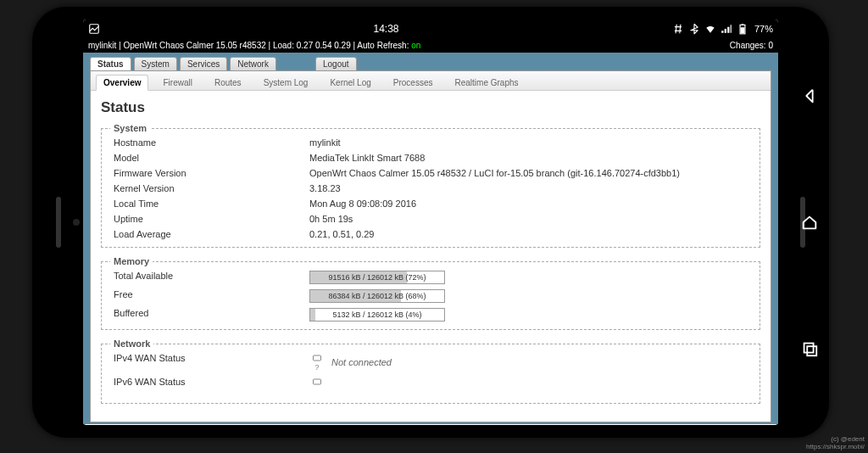 Image resolution: width=868 pixels, height=453 pixels. Describe the element at coordinates (350, 82) in the screenshot. I see `sub-tab-kernel-log: Kernel Log` at that location.